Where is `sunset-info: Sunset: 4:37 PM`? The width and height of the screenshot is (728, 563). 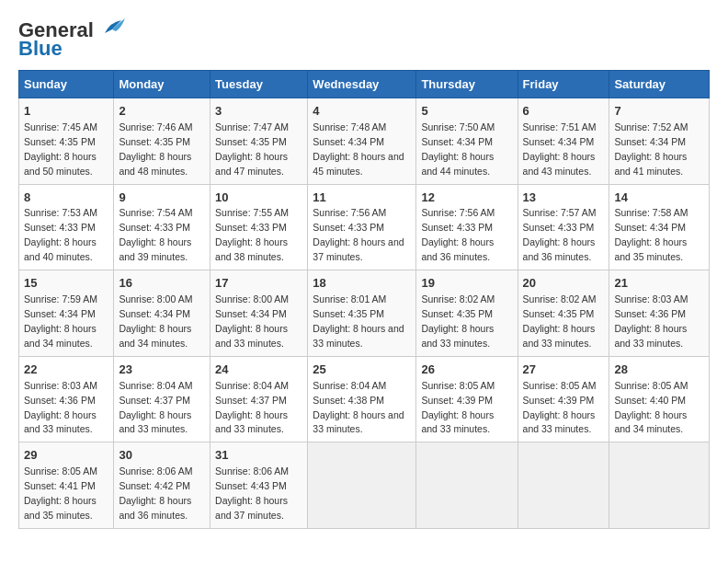
sunset-info: Sunset: 4:37 PM is located at coordinates (154, 400).